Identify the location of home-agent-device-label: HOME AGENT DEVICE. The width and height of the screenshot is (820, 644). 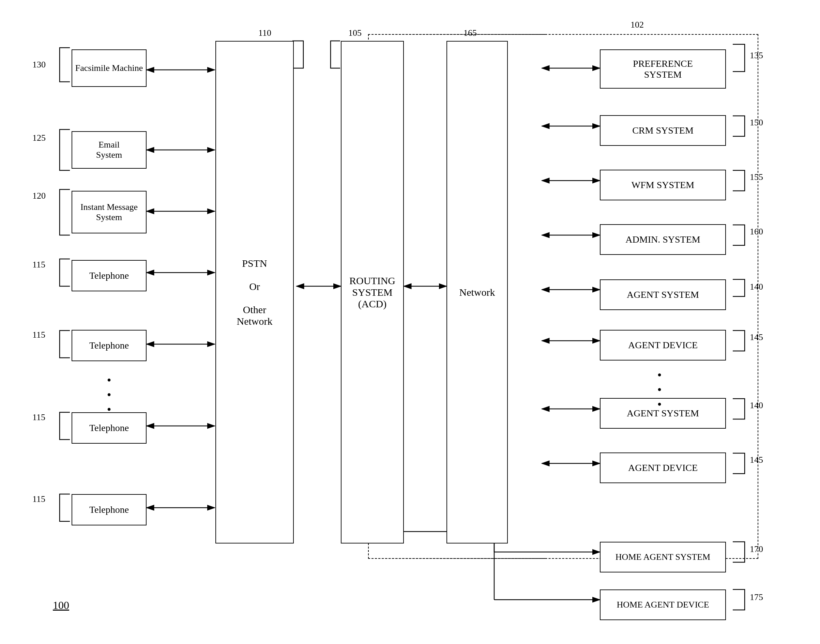
(663, 605).